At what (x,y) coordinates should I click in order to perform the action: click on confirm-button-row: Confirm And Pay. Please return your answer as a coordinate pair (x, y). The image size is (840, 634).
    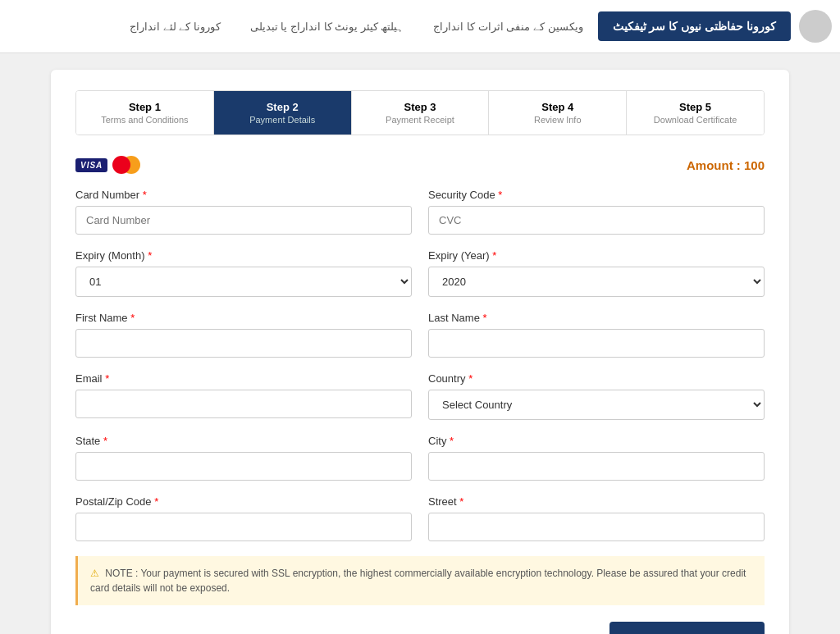
    Looking at the image, I should click on (420, 628).